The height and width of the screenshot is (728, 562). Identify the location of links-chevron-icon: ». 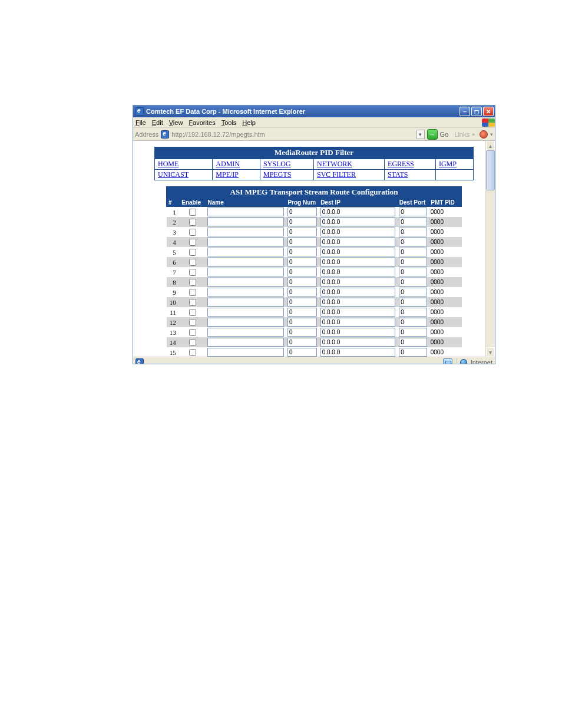
(474, 134).